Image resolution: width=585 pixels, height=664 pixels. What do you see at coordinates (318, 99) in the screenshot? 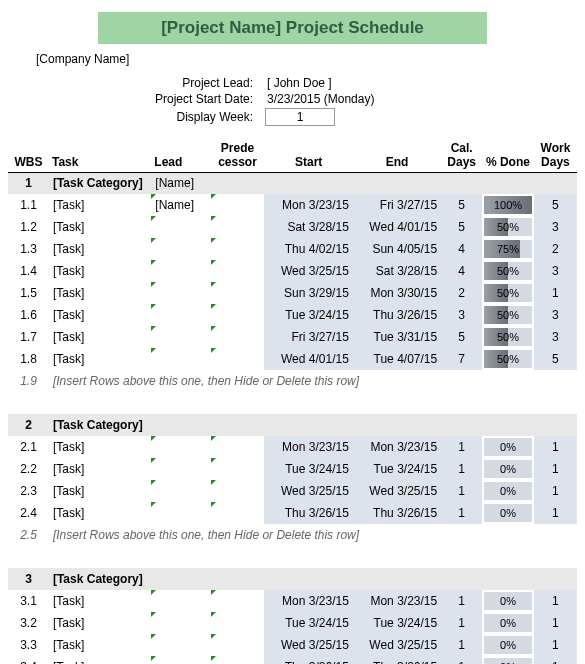
I see `meta-value: 3/23/2015 (Monday)` at bounding box center [318, 99].